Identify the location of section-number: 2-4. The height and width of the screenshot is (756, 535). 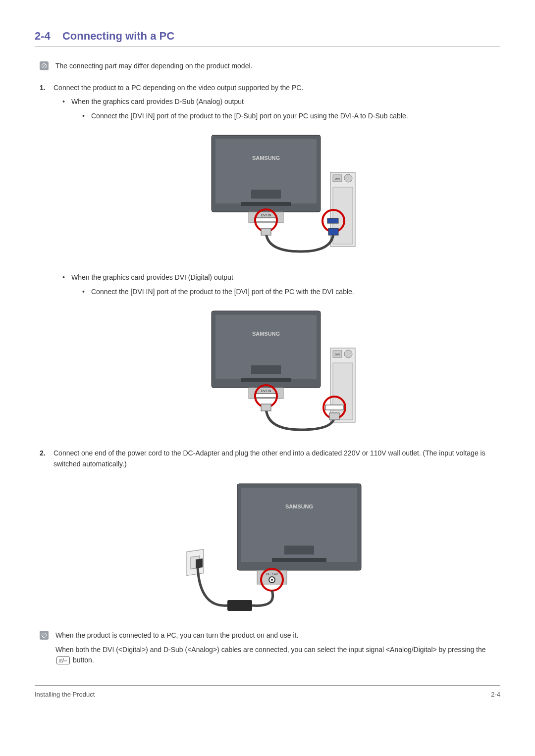
(43, 36).